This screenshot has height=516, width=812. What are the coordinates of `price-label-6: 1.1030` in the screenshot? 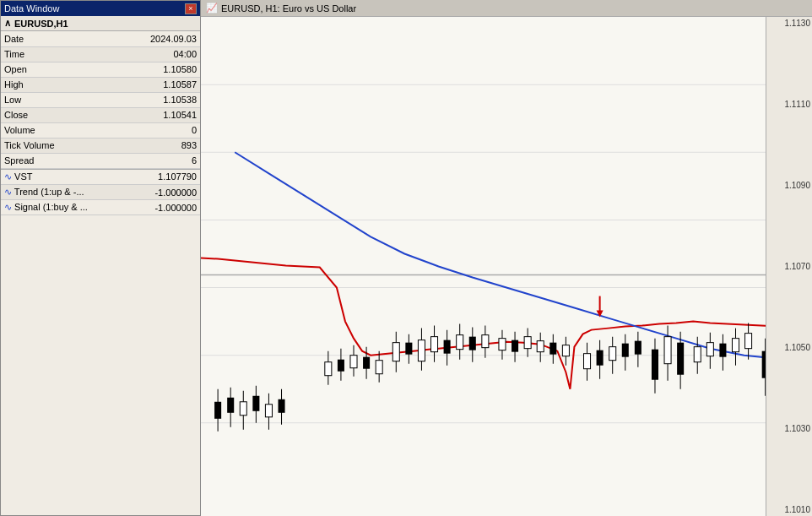 It's located at (789, 429).